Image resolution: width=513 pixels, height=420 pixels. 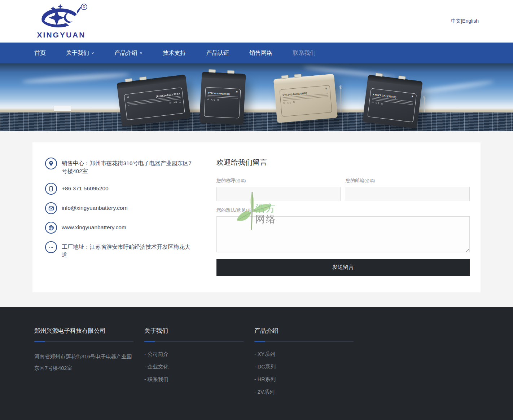 What do you see at coordinates (306, 98) in the screenshot?
I see `battery-product-image: ✶ XY12V24AH(20HR) Ⓧ C€ ☒` at bounding box center [306, 98].